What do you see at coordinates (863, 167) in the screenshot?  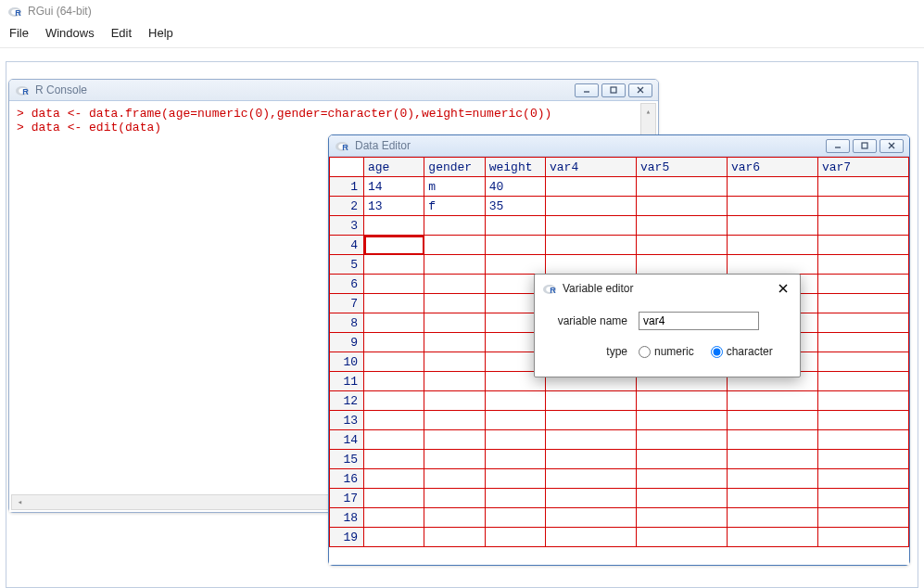 I see `column-header: var7` at bounding box center [863, 167].